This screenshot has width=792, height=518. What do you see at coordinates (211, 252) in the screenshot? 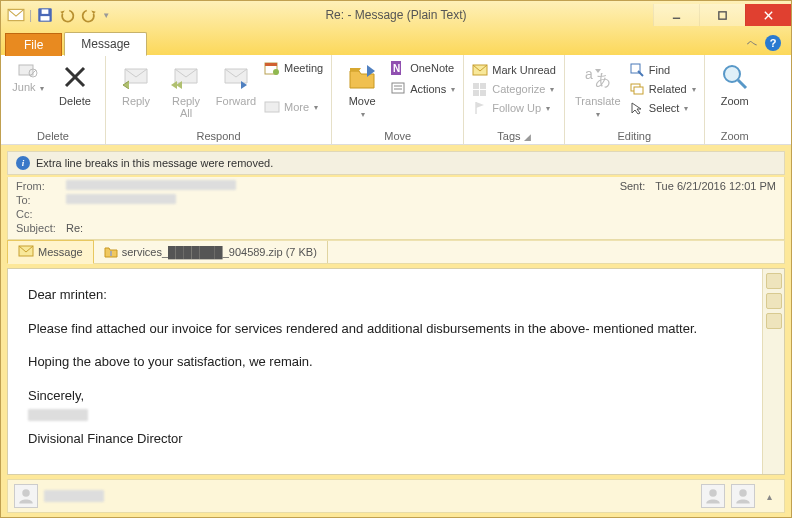
I see `attachment-file: services_███████_904589.zip (7 KB)` at bounding box center [211, 252].